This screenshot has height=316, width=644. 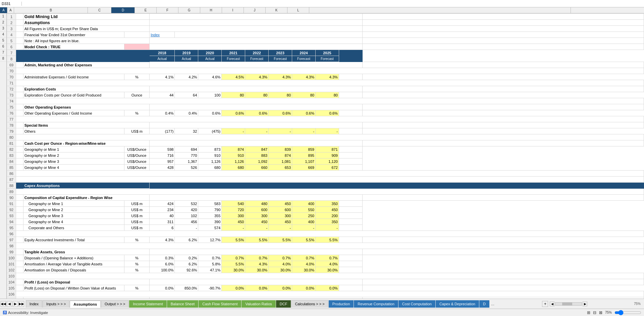 What do you see at coordinates (11, 35) in the screenshot?
I see `rownum-4: 4` at bounding box center [11, 35].